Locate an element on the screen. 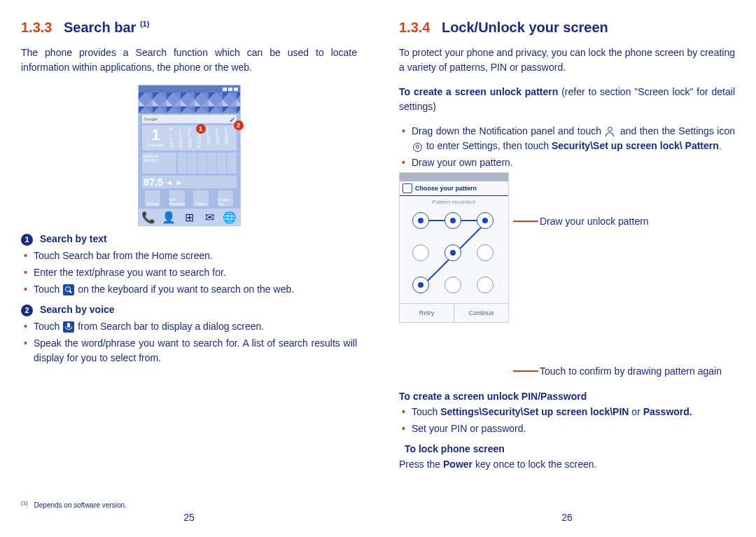  lock-screen-heading: To lock phone screen is located at coordinates (570, 449).